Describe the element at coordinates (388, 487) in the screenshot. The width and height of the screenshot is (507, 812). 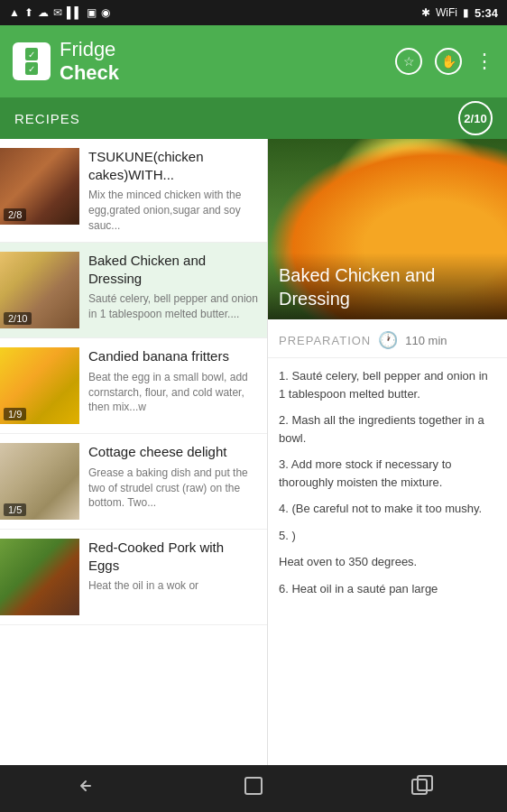
I see `recipe-instructions: 1. Sauté celery, bell pepper and onion i…` at that location.